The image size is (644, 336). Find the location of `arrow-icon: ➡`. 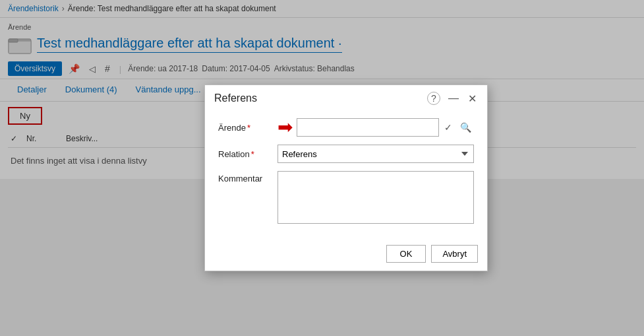

arrow-icon: ➡ is located at coordinates (285, 127).